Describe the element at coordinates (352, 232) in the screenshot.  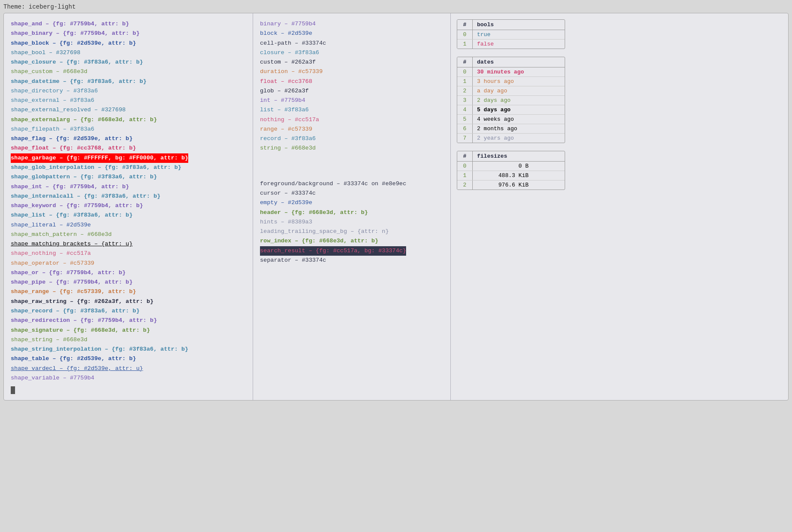
I see `list-item: leading_trailing_space_bg – {attr: n}` at that location.